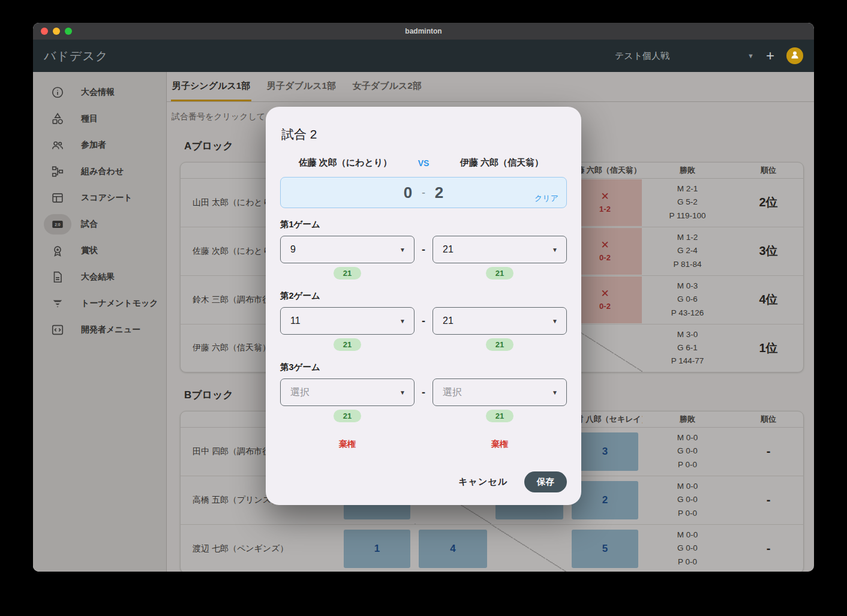  What do you see at coordinates (56, 31) in the screenshot?
I see `traffic-lights` at bounding box center [56, 31].